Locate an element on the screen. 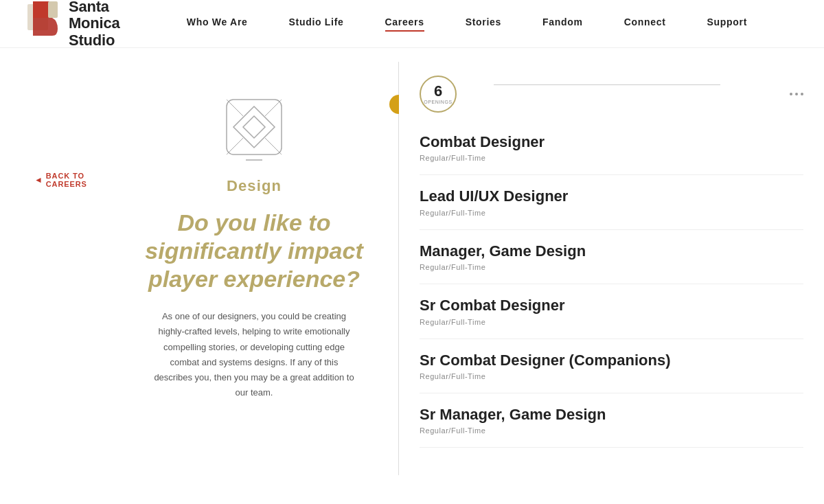 The width and height of the screenshot is (824, 504). openings-badge: 6 OPENINGS is located at coordinates (438, 94).